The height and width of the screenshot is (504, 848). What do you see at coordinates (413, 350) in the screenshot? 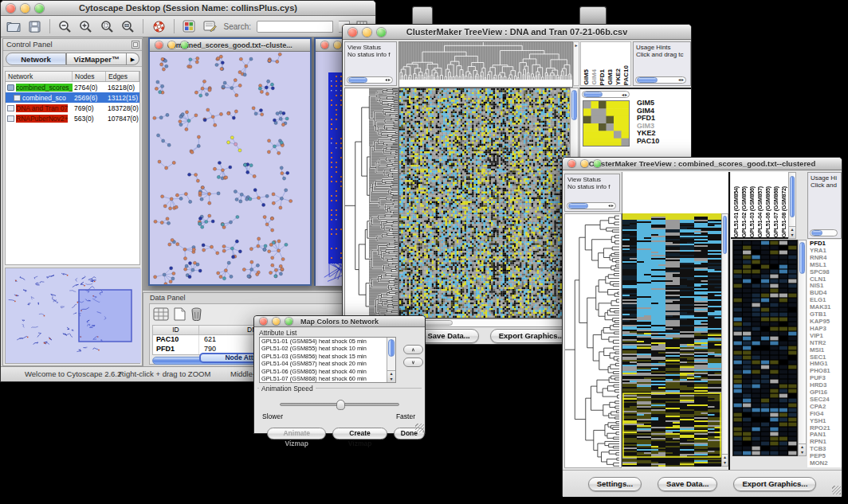
I see `move-up-button: ∧` at bounding box center [413, 350].